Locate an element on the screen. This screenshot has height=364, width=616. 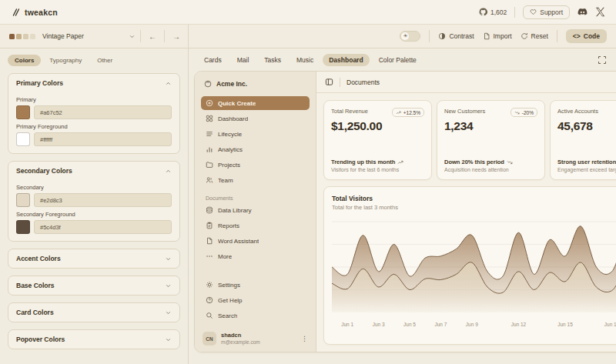
nav-item-label: Data Library is located at coordinates (235, 211).